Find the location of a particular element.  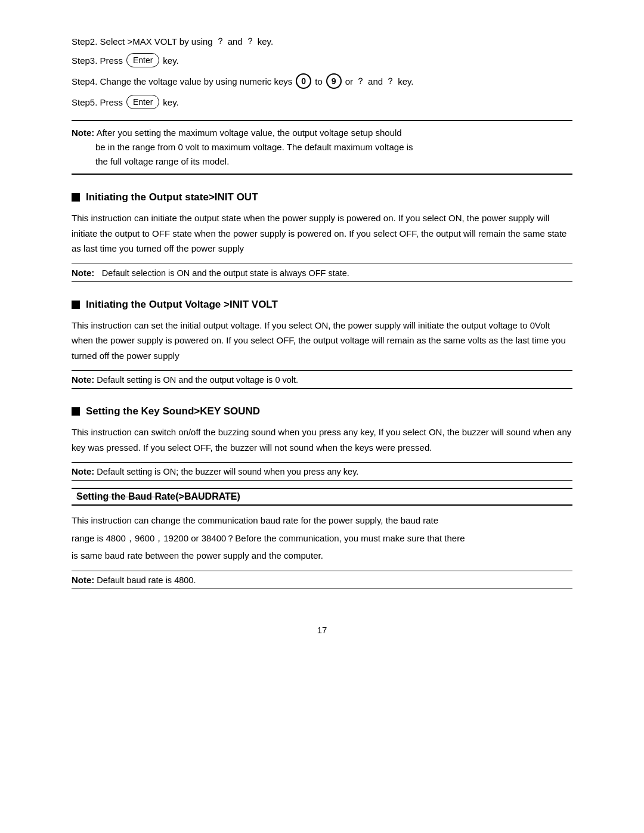

step2-line: Step2. Select >MAX VOLT by using ？ and ？… is located at coordinates (322, 42).